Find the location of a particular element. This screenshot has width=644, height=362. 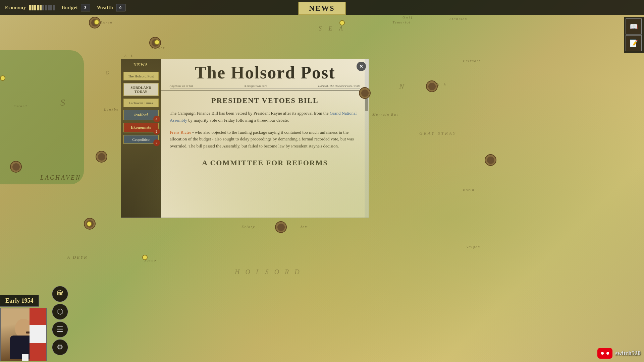

economy-bars is located at coordinates (42, 8).